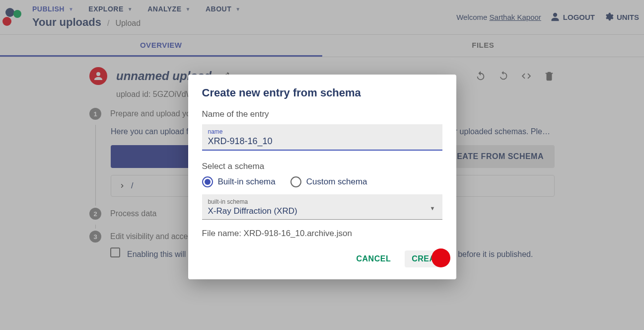  What do you see at coordinates (329, 182) in the screenshot?
I see `radio-custom: Custom schema` at bounding box center [329, 182].